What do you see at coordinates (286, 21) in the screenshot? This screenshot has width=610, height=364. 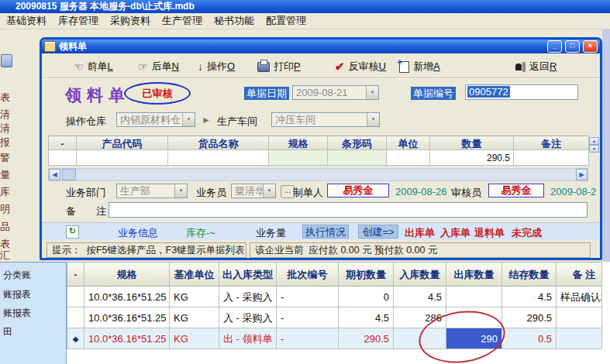 I see `menu-item-config: 配置管理` at bounding box center [286, 21].